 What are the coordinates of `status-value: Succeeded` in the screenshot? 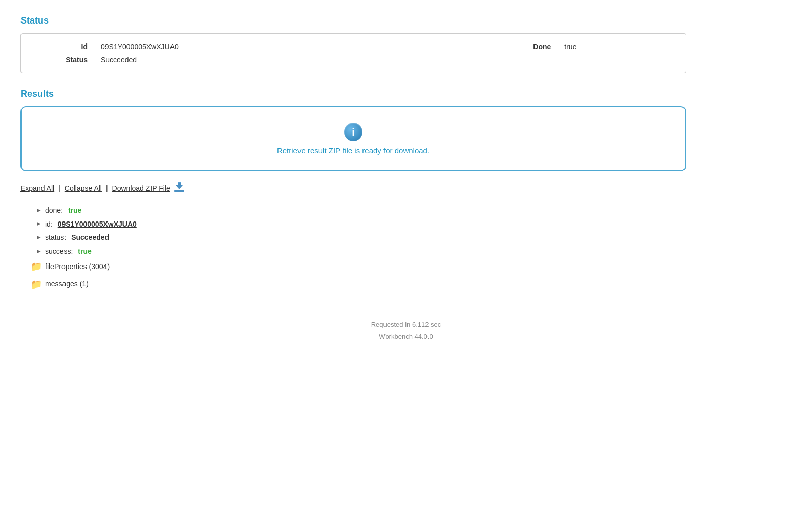 It's located at (304, 60).